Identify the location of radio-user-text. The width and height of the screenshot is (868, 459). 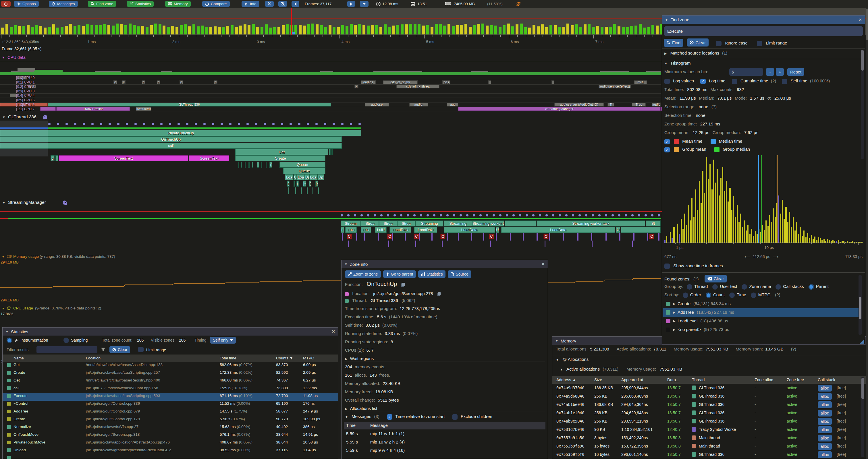
(715, 287).